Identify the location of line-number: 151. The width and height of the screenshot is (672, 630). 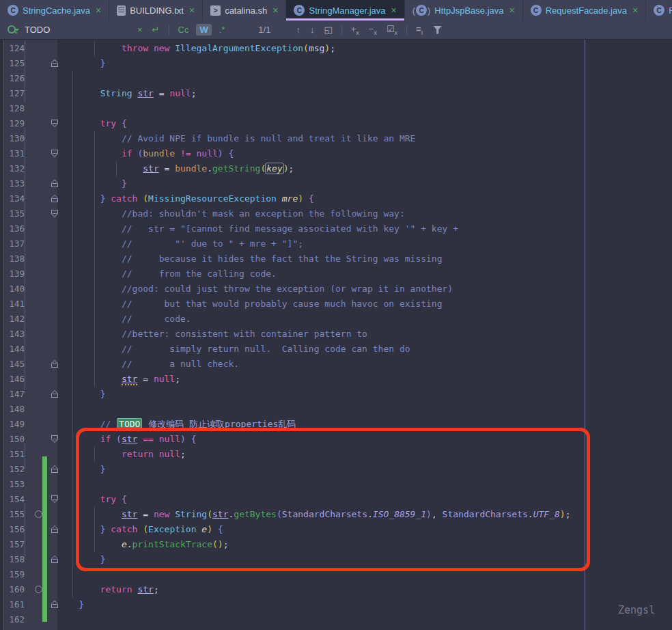
(15, 454).